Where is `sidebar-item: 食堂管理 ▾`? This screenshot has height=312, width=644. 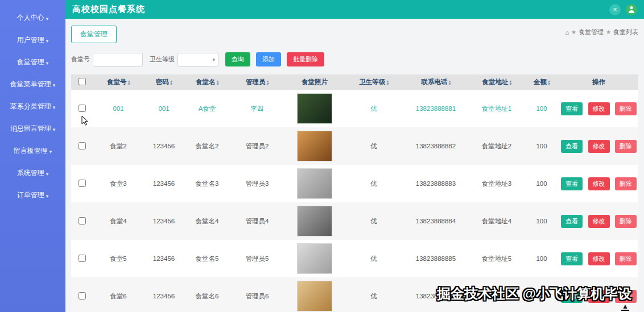 sidebar-item: 食堂管理 ▾ is located at coordinates (33, 63).